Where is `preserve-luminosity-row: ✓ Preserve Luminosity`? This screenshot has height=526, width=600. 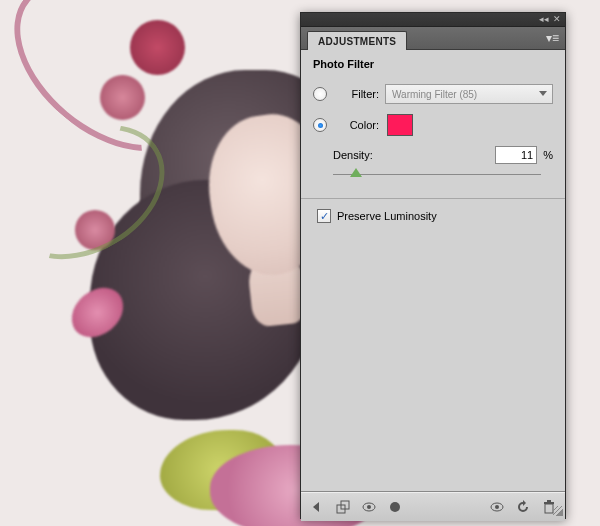
preserve-luminosity-row: ✓ Preserve Luminosity is located at coordinates (435, 216).